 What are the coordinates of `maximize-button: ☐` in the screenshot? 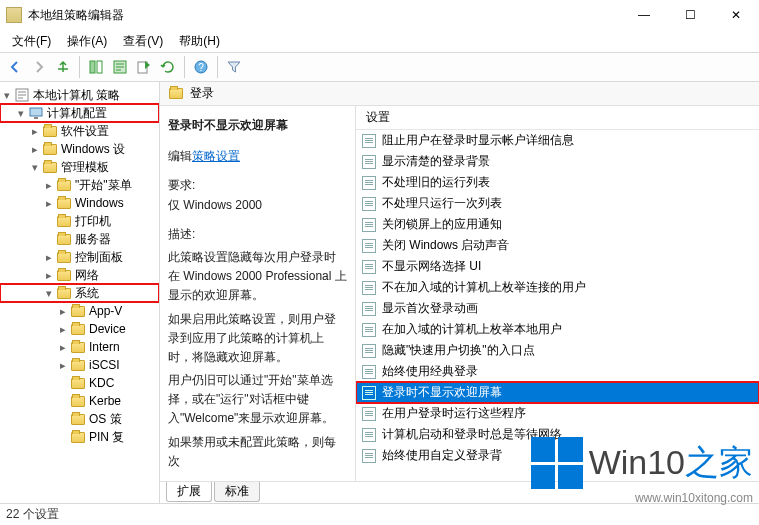 It's located at (690, 15).